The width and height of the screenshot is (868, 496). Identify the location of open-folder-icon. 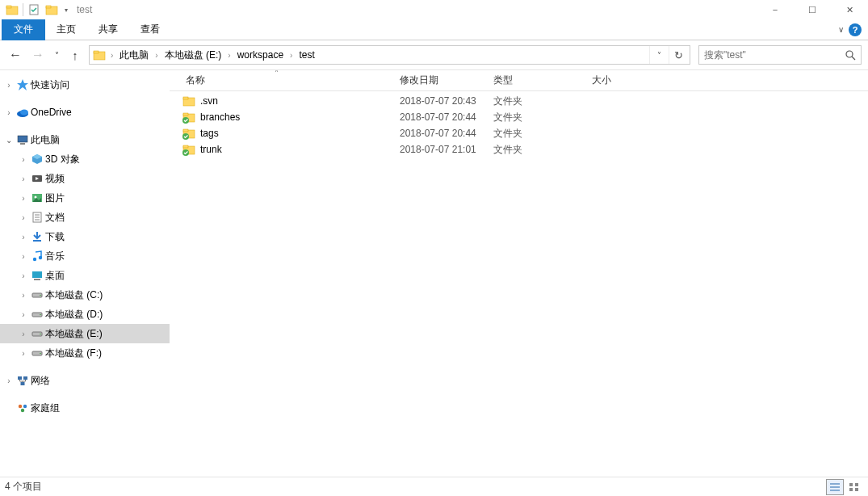
(52, 10).